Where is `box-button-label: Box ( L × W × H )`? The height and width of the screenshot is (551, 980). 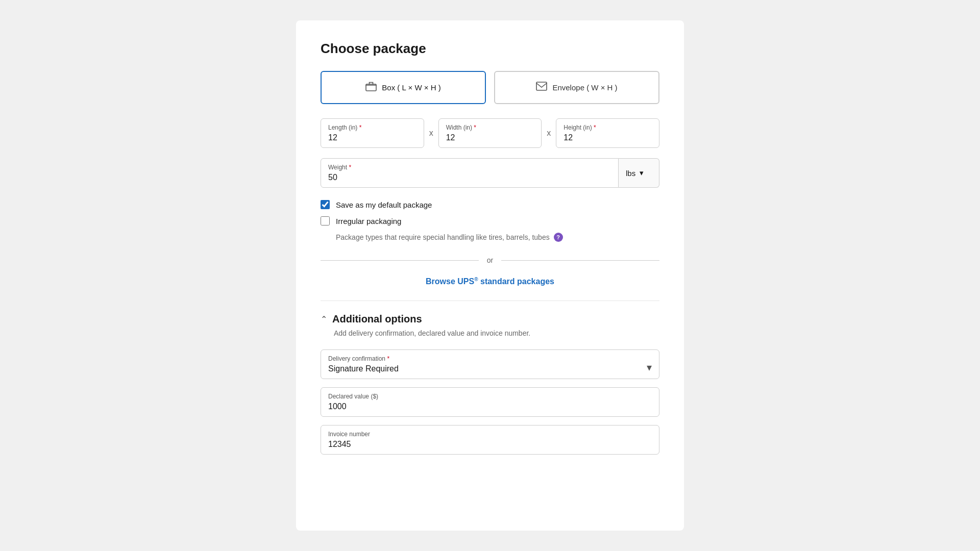 box-button-label: Box ( L × W × H ) is located at coordinates (411, 88).